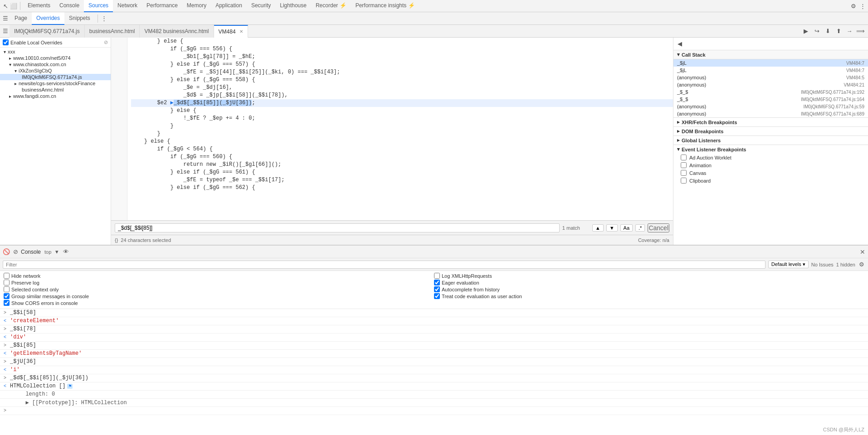 The image size is (868, 435). What do you see at coordinates (55, 83) in the screenshot?
I see `tree-item-newsite-cgs-services-stockfinance: ▸ newsite/cgs-services/stockFinance` at bounding box center [55, 83].